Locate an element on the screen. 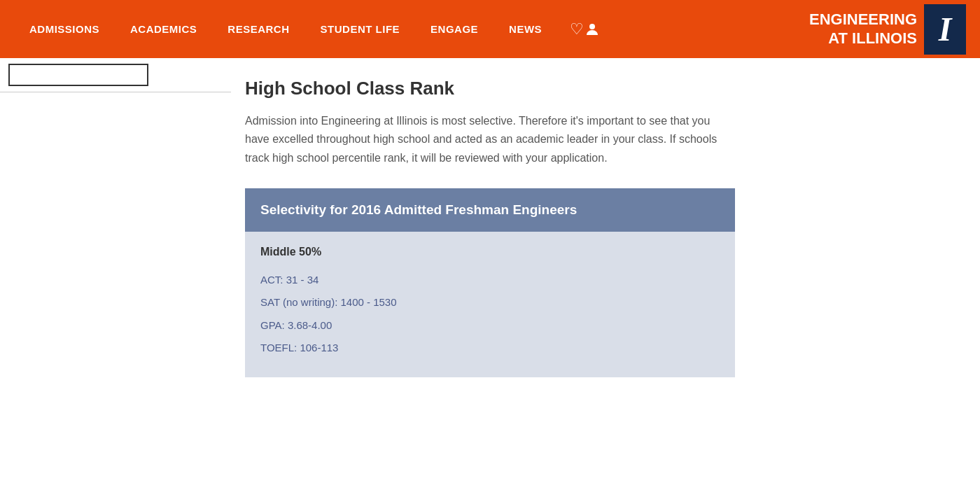 Image resolution: width=980 pixels, height=497 pixels. middle-50-label: Middle 50% is located at coordinates (490, 252).